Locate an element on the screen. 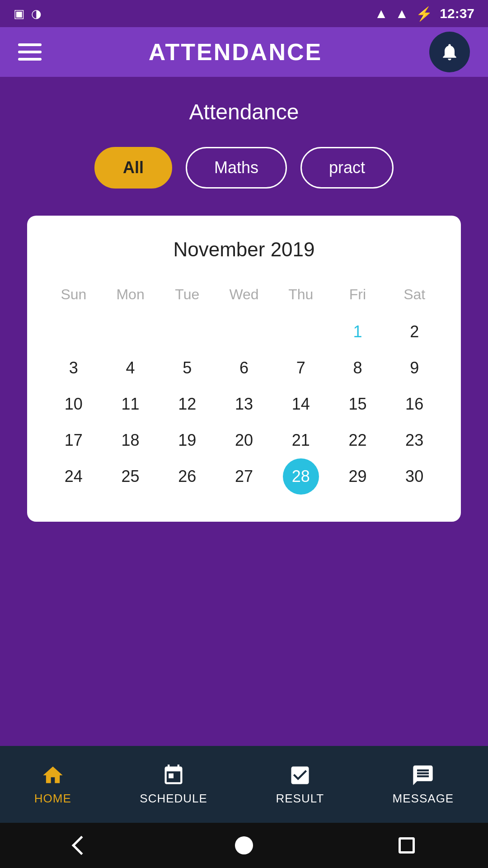 This screenshot has height=868, width=488. cal-day-29: 29 is located at coordinates (358, 476).